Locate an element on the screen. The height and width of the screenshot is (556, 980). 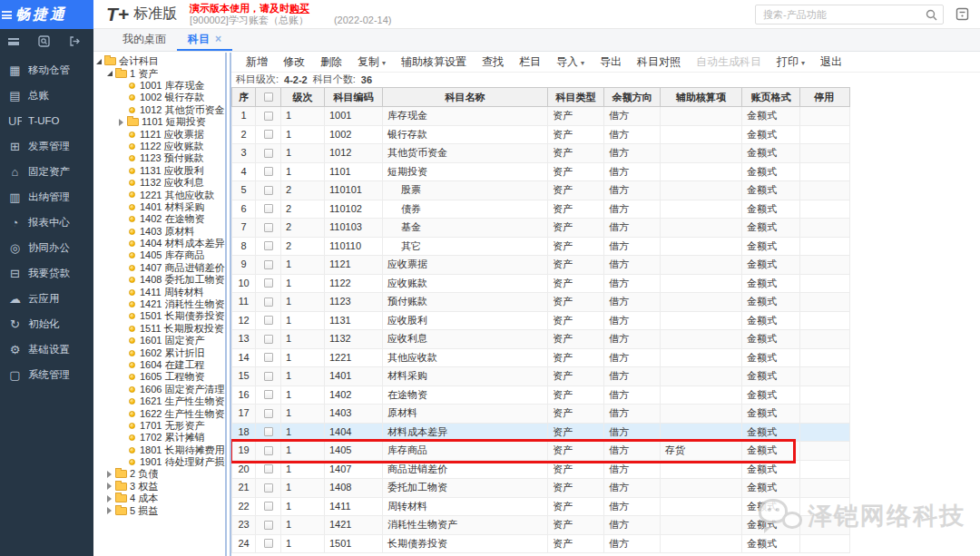
sidebar-item: ◎ 协同办公 is located at coordinates (47, 248).